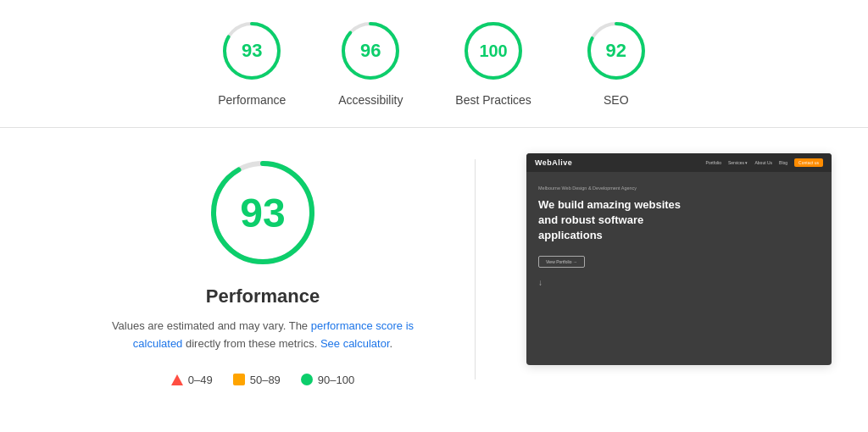  Describe the element at coordinates (679, 220) in the screenshot. I see `preview-heading: We build amazing websites and robust sof…` at that location.